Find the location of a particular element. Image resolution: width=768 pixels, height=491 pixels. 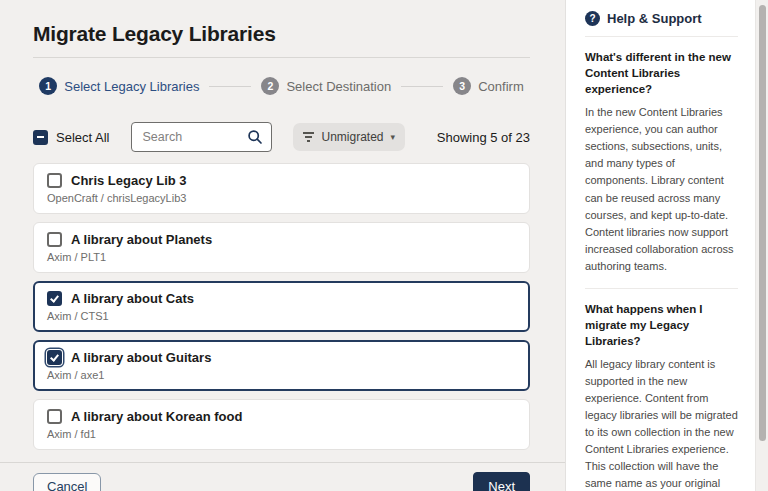

library-org-key: Axim / PLT1 is located at coordinates (282, 257).